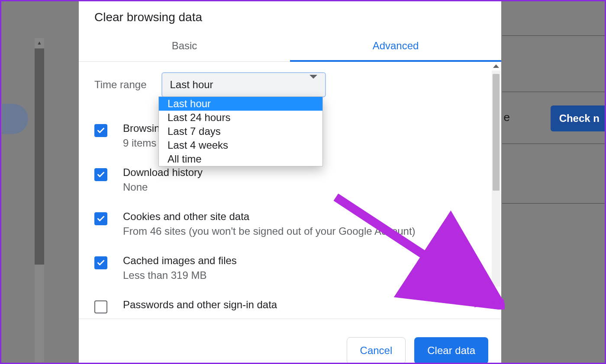  I want to click on item-subtitle: None, so click(163, 187).